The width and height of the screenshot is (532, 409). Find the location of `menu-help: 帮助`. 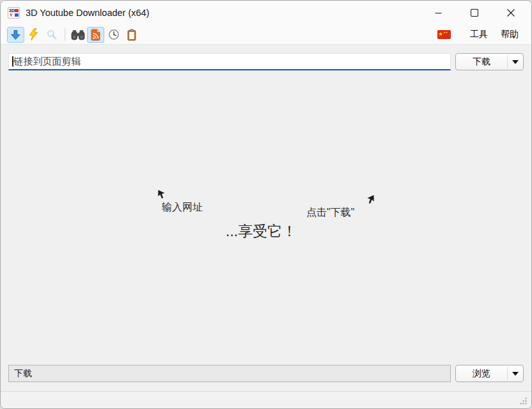

menu-help: 帮助 is located at coordinates (510, 35).